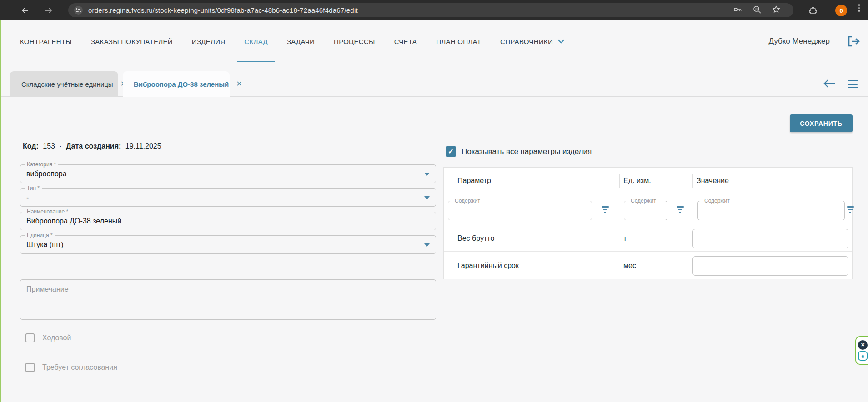 The width and height of the screenshot is (868, 402). What do you see at coordinates (713, 181) in the screenshot?
I see `column-header-value: Значение` at bounding box center [713, 181].